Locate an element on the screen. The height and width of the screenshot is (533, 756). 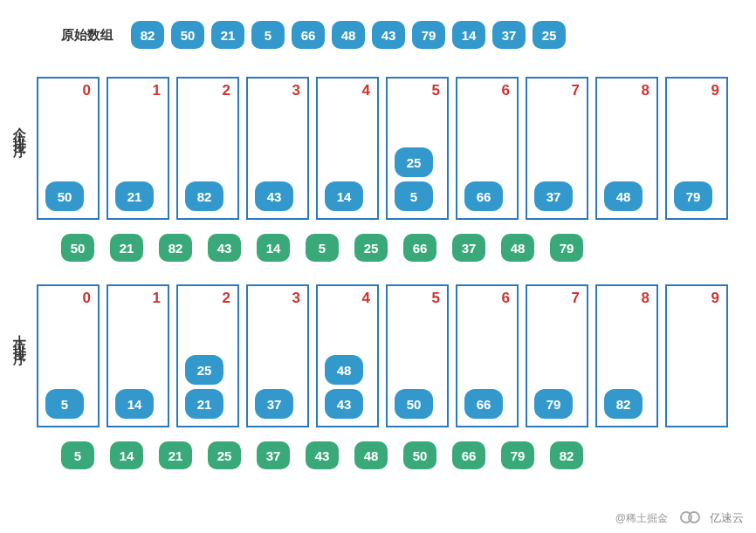
bucket-8: 8 48 is located at coordinates (627, 148).